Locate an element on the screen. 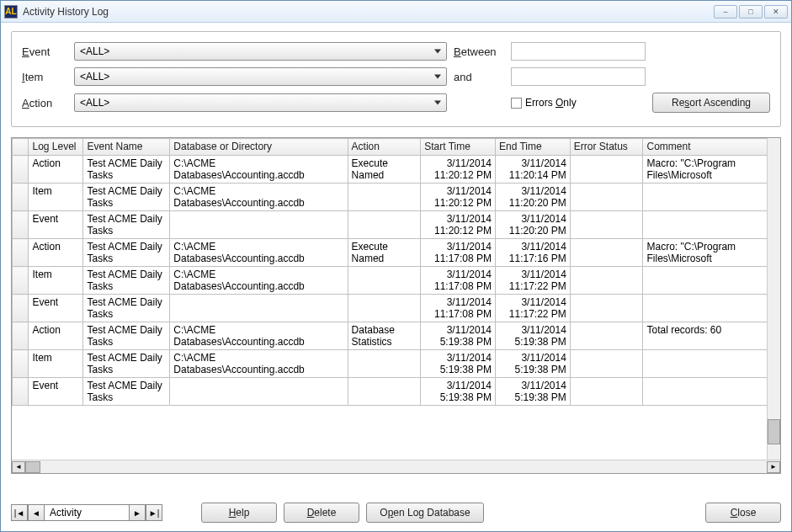  horizontal-scrollbar: ◄ ► is located at coordinates (396, 466).